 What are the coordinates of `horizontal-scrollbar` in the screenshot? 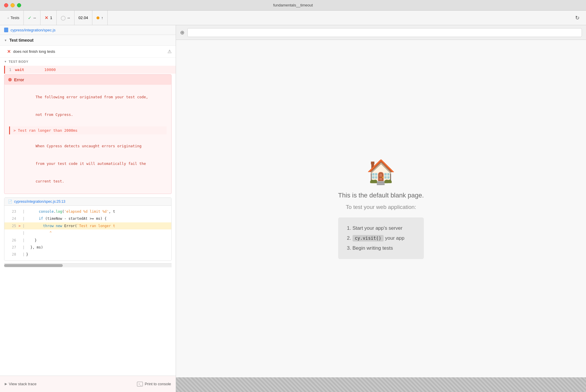 It's located at (88, 265).